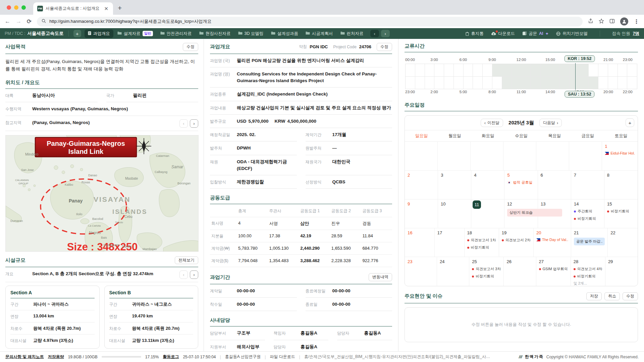 The image size is (644, 362). I want to click on task-edit-button: 수정, so click(384, 47).